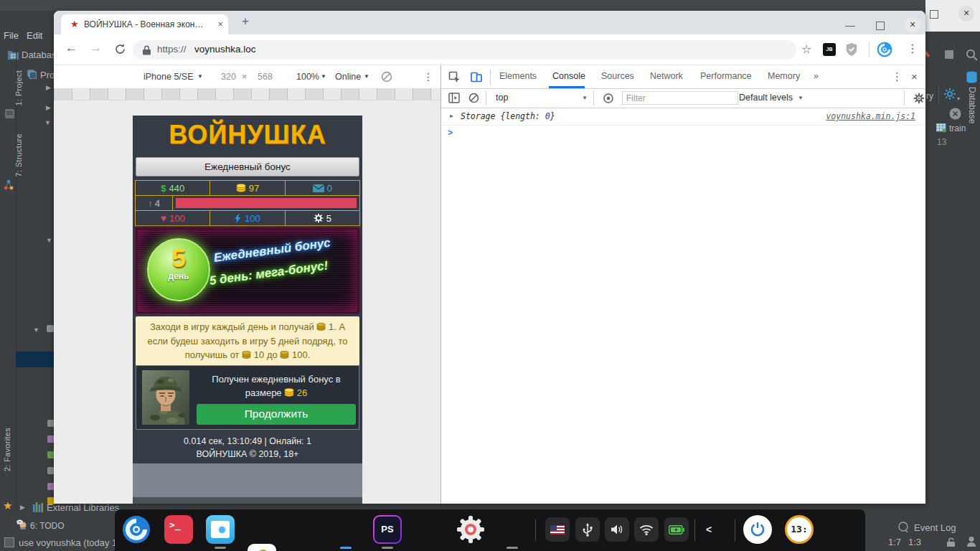 Image resolution: width=980 pixels, height=551 pixels. What do you see at coordinates (683, 133) in the screenshot?
I see `console-prompt-row: >` at bounding box center [683, 133].